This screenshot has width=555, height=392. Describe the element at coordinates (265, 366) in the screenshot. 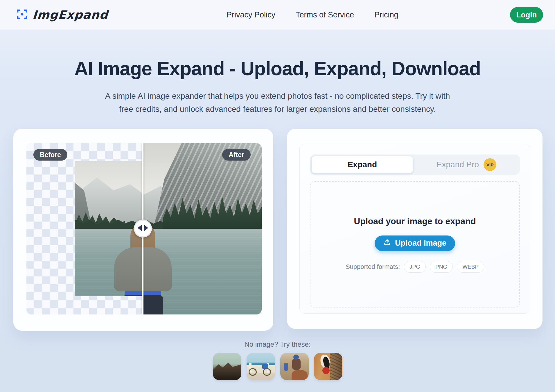

I see `bike-bag` at that location.